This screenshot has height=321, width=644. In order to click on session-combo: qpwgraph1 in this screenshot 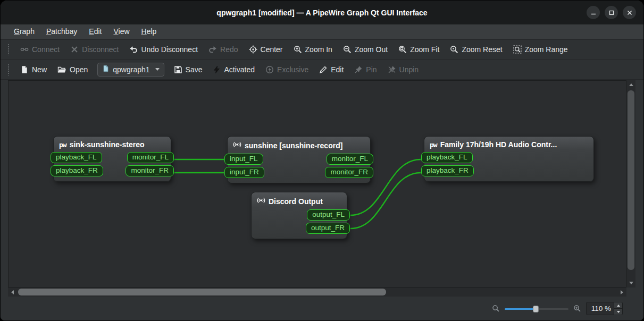, I will do `click(131, 70)`.